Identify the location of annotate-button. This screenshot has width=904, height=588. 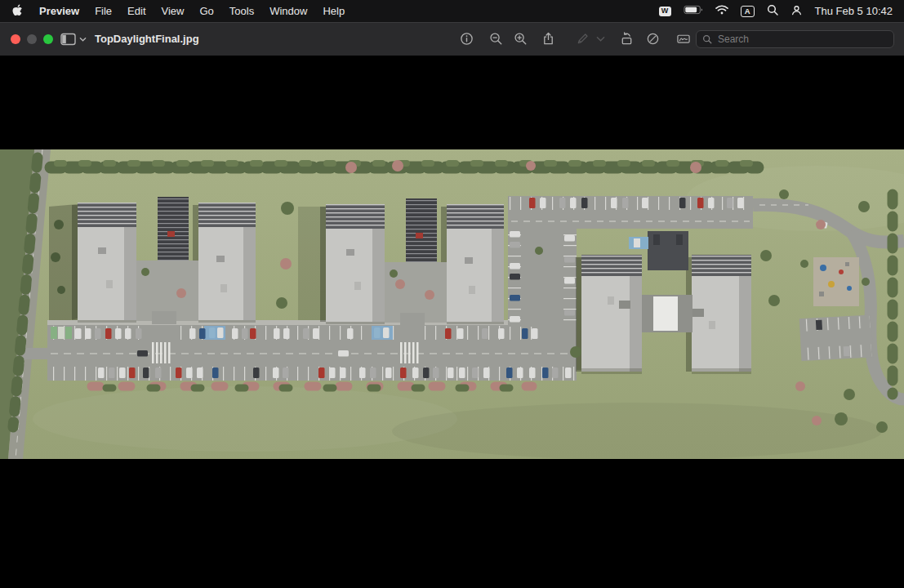
(652, 39).